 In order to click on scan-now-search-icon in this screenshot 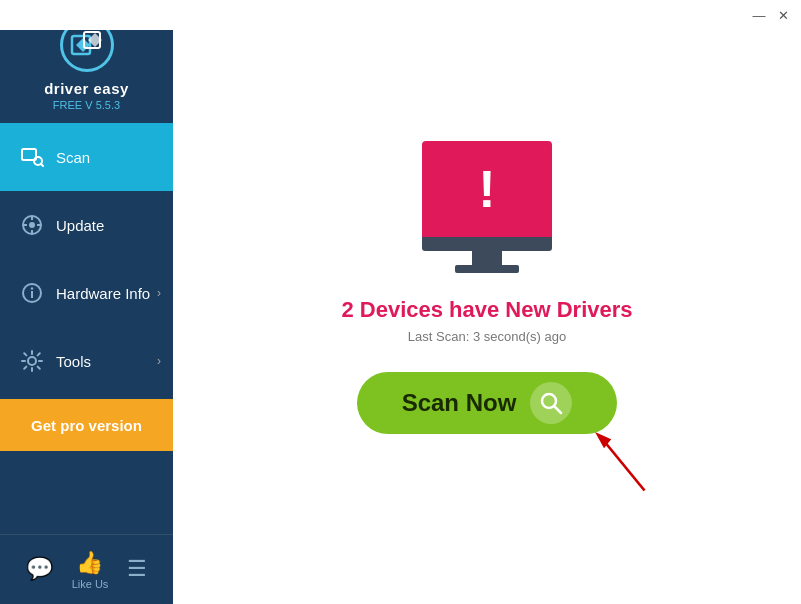, I will do `click(551, 403)`.